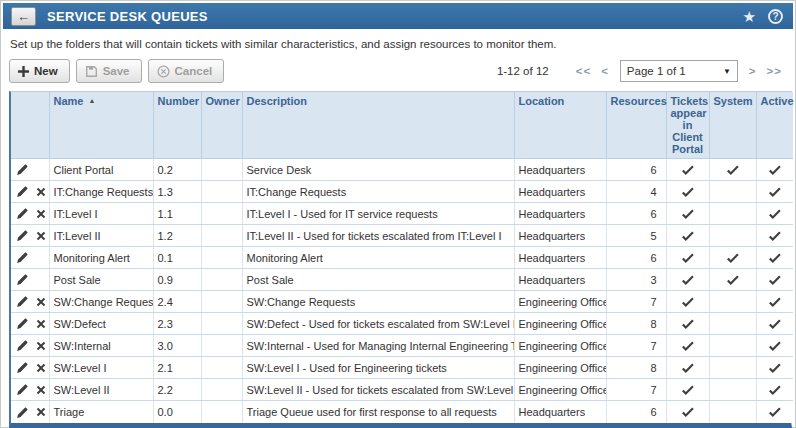 Image resolution: width=796 pixels, height=428 pixels. Describe the element at coordinates (378, 170) in the screenshot. I see `cell-description: Service Desk` at that location.